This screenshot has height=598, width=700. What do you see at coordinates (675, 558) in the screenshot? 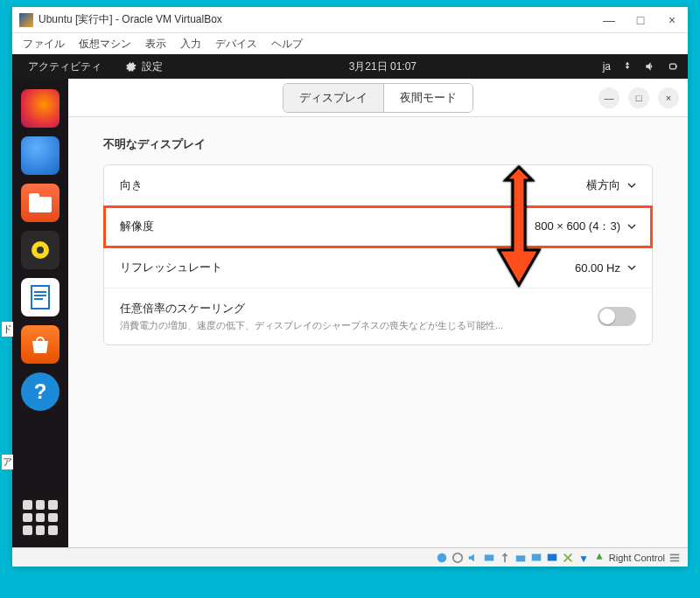
I see `statusbar-menu-icon` at bounding box center [675, 558].